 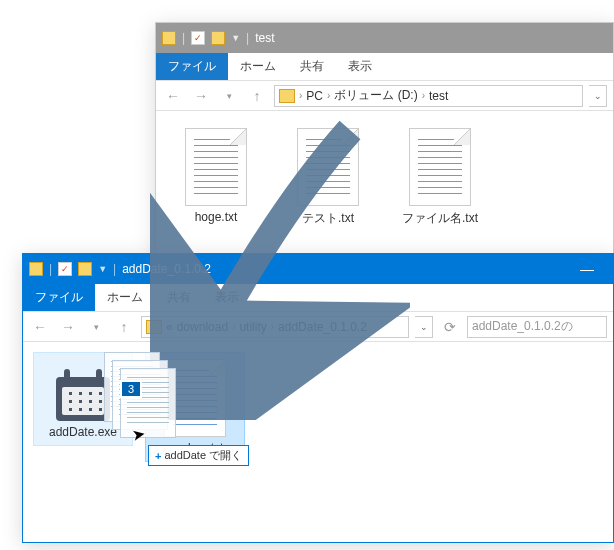 I want to click on file-item: readme.txt, so click(x=195, y=407).